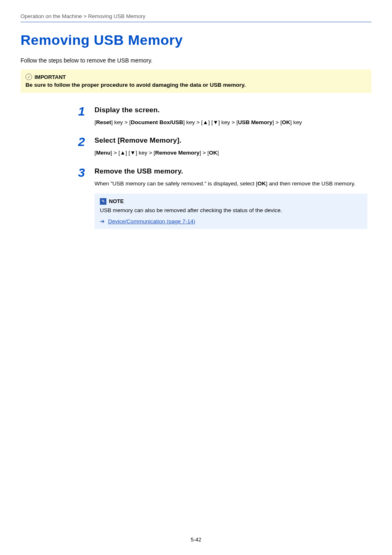 The image size is (392, 555). What do you see at coordinates (103, 201) in the screenshot?
I see `note-icon: ✎` at bounding box center [103, 201].